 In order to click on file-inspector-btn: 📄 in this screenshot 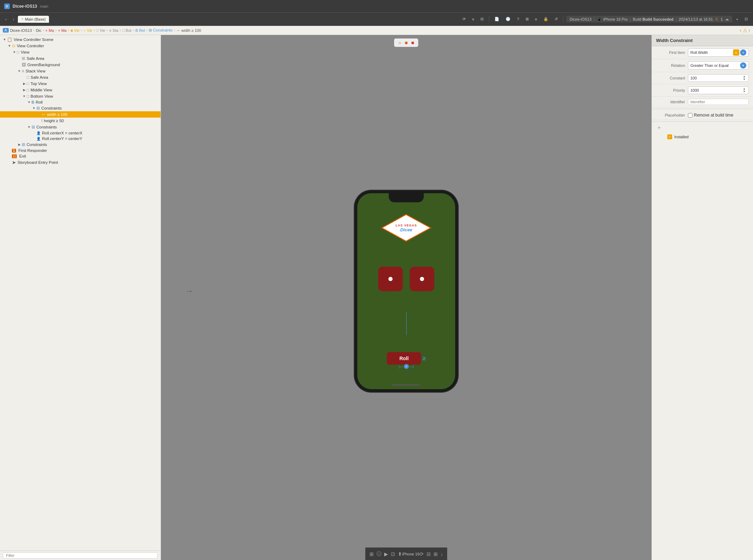, I will do `click(497, 19)`.